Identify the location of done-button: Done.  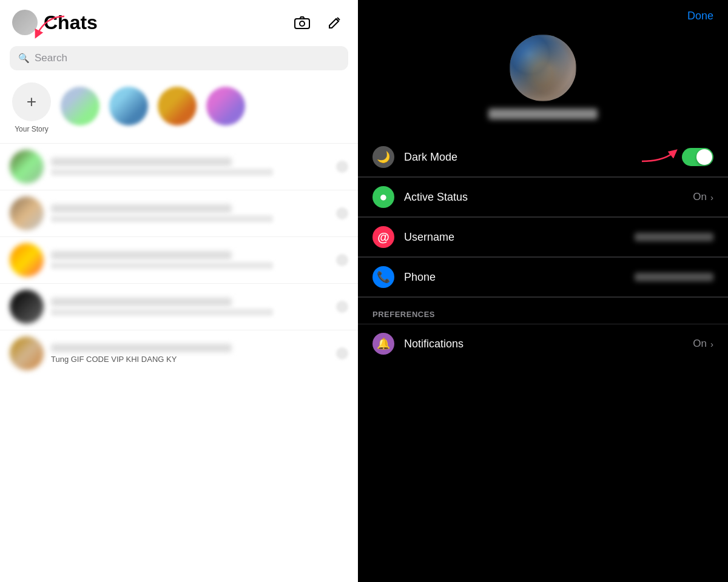
(700, 16).